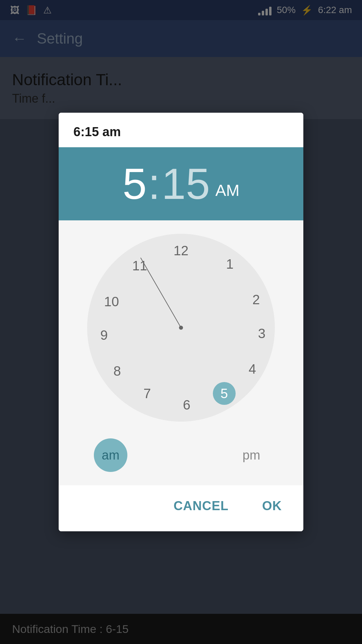  What do you see at coordinates (181, 508) in the screenshot?
I see `dialog-actions: CANCEL OK` at bounding box center [181, 508].